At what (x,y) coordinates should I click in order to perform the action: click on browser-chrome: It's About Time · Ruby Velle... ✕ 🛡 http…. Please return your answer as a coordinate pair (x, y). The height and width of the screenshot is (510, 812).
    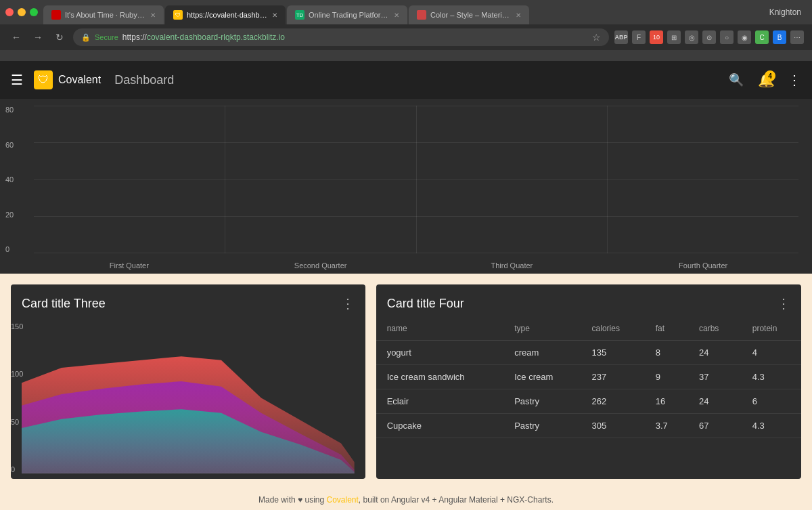
    Looking at the image, I should click on (406, 30).